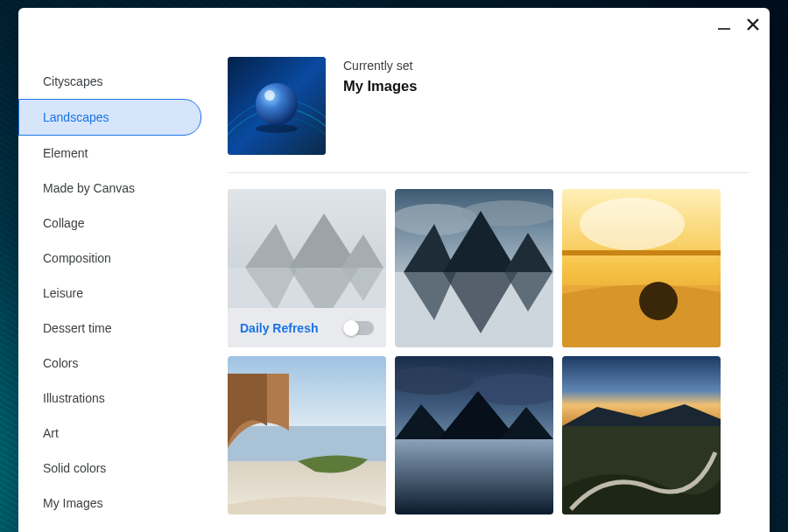 This screenshot has width=788, height=532. I want to click on sidebar-item-cityscapes: Cityscapes, so click(110, 81).